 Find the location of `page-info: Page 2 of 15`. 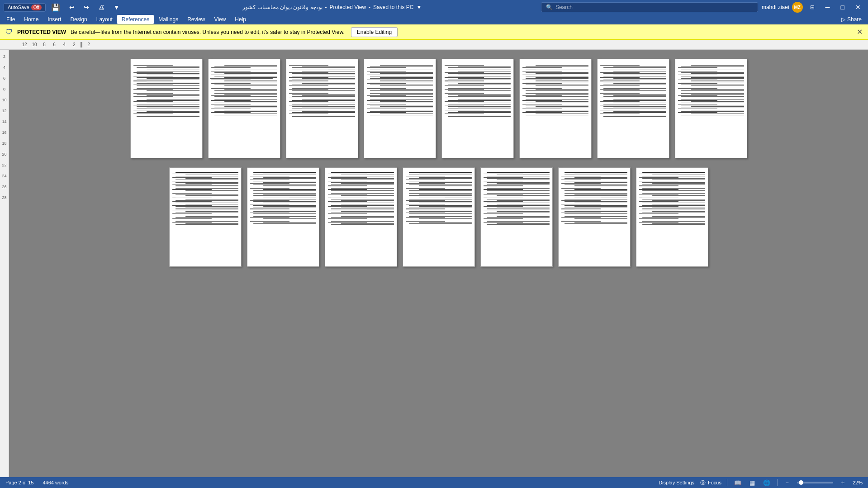

page-info: Page 2 of 15 is located at coordinates (19, 483).